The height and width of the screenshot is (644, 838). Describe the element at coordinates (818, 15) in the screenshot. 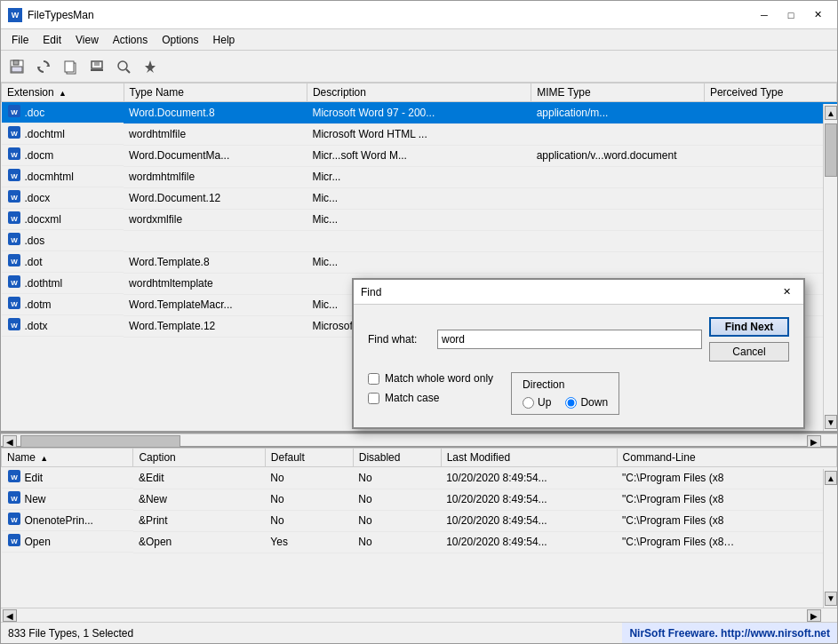

I see `close-button: ✕` at that location.